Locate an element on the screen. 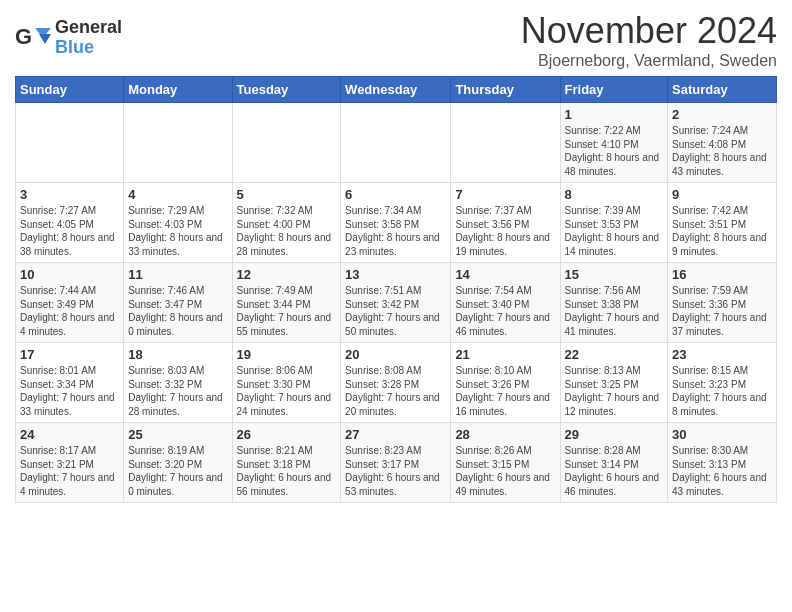 This screenshot has width=792, height=612. logo-line1: General is located at coordinates (88, 28).